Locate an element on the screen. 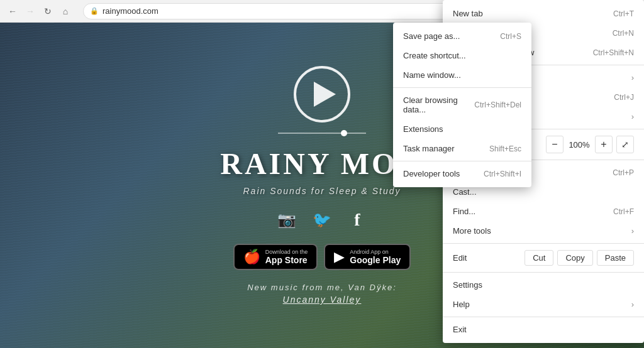 The width and height of the screenshot is (644, 348). submenu-name-window-label: Name window... is located at coordinates (462, 75).